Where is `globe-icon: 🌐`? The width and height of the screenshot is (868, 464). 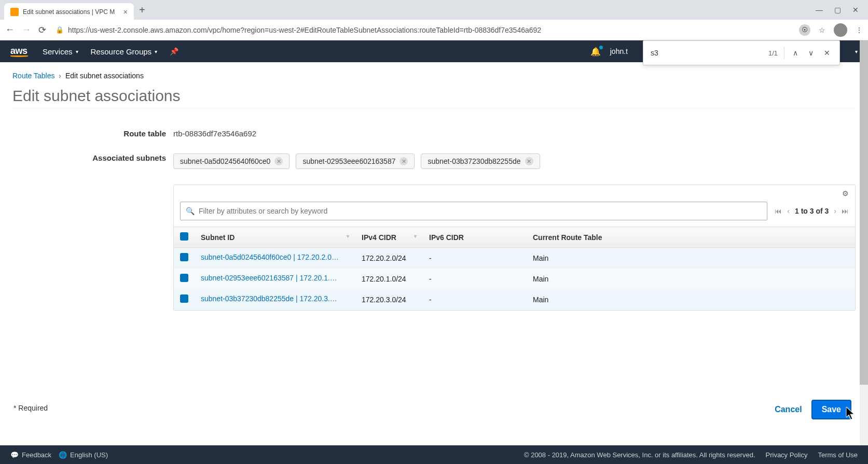
globe-icon: 🌐 is located at coordinates (63, 455).